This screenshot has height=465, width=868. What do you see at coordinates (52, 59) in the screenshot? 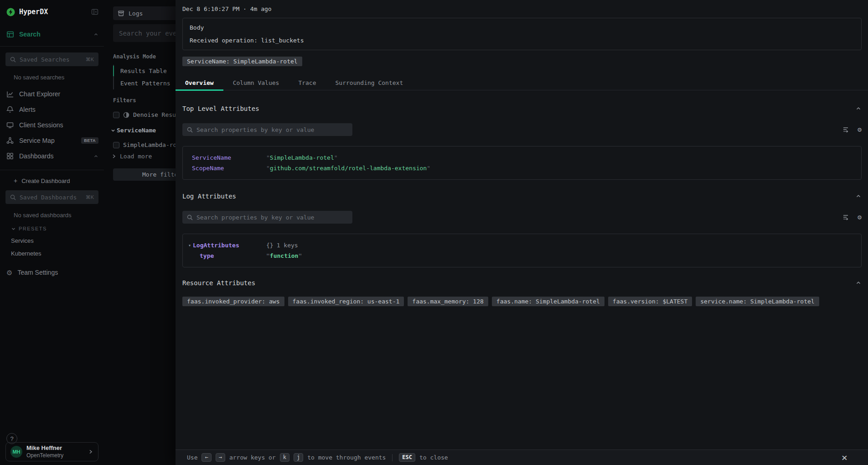
I see `saved-searches-input: Saved Searches ⌘K` at bounding box center [52, 59].